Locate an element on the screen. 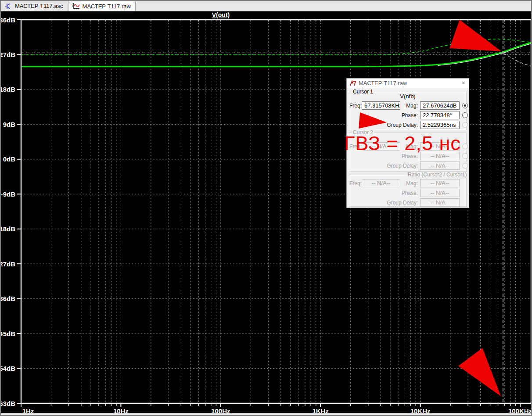  y-axis-label: -36dB is located at coordinates (8, 298).